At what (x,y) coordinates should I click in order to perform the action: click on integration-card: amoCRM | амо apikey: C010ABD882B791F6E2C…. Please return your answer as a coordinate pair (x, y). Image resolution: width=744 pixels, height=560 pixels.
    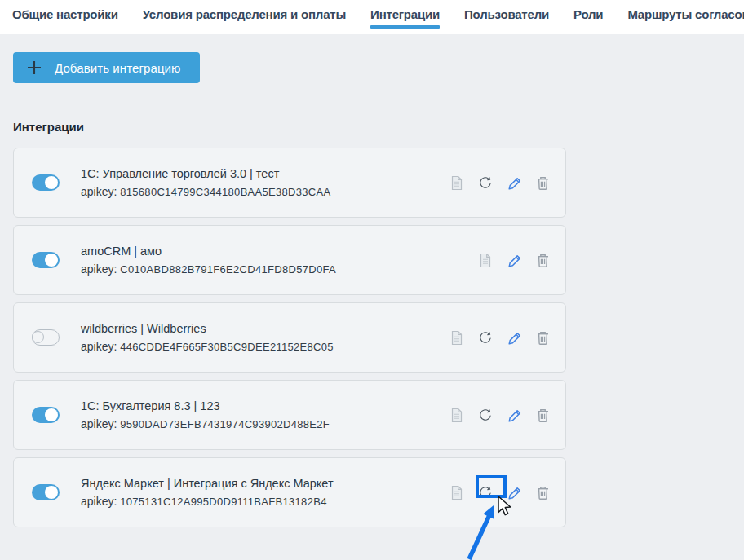
    Looking at the image, I should click on (290, 260).